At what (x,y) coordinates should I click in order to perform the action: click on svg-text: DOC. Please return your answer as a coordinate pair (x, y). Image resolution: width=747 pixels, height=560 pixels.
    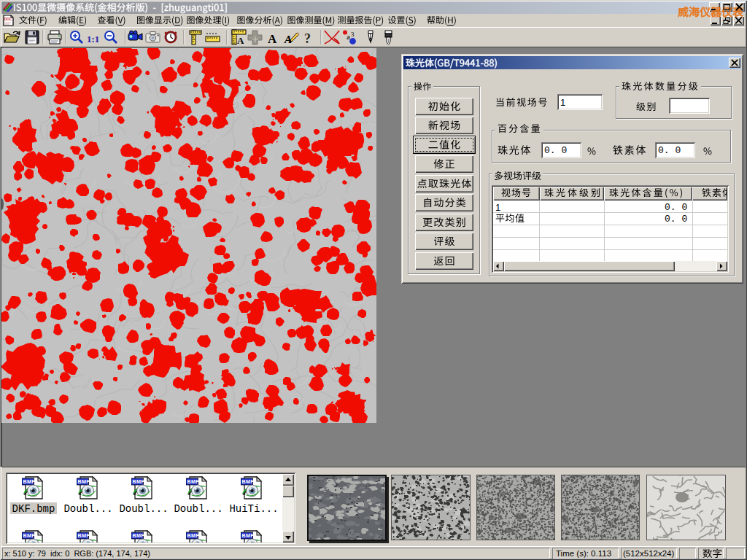
    Looking at the image, I should click on (9, 19).